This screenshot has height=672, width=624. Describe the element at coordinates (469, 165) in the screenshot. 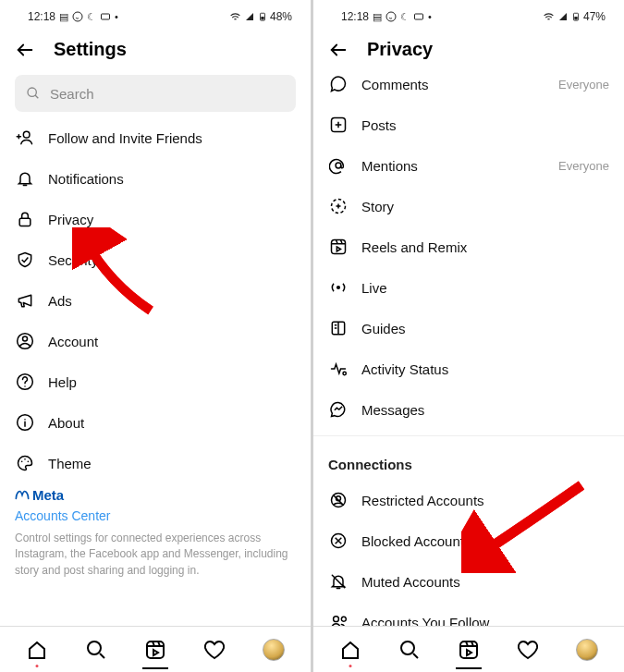

I see `menu-mentions: Mentions Everyone` at that location.